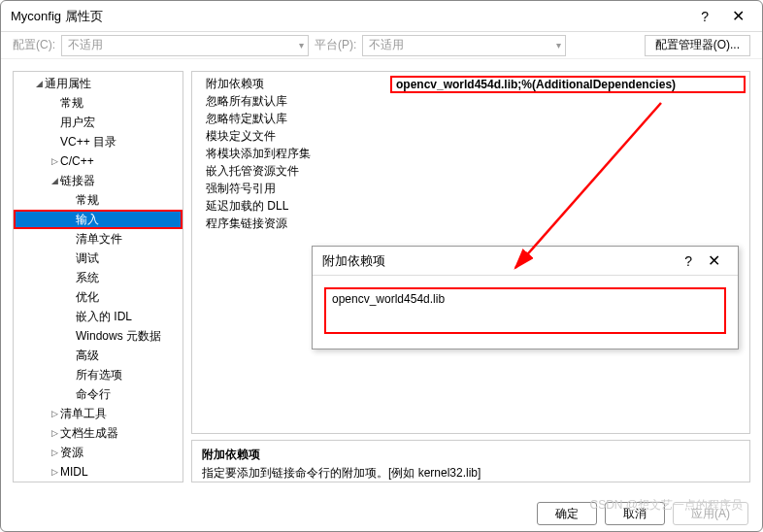 This screenshot has width=763, height=532. What do you see at coordinates (98, 394) in the screenshot?
I see `tree-item: 命令行` at bounding box center [98, 394].